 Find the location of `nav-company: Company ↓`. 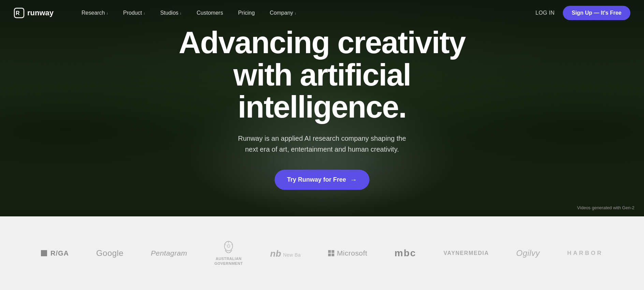

nav-company: Company ↓ is located at coordinates (283, 13).